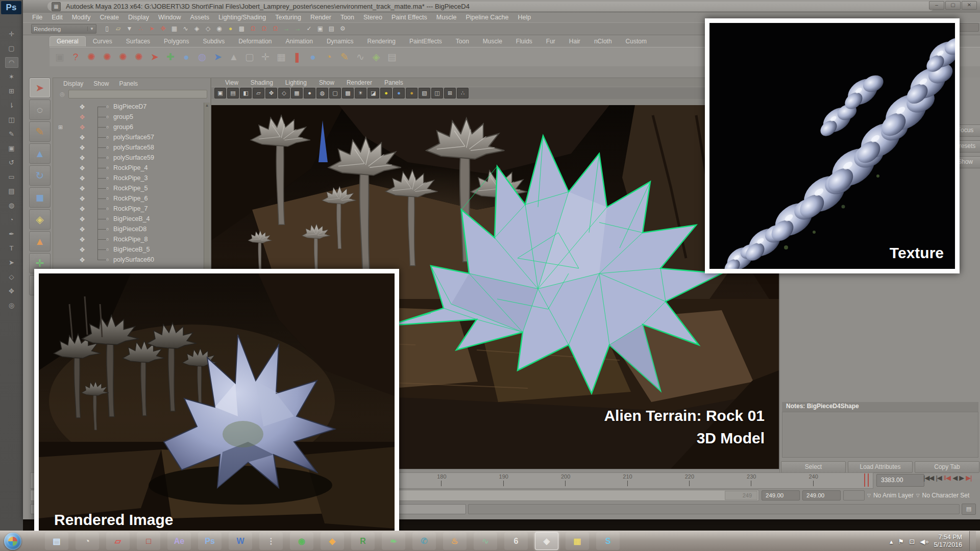 This screenshot has height=551, width=980. I want to click on wireframe-icon: ◇, so click(284, 93).